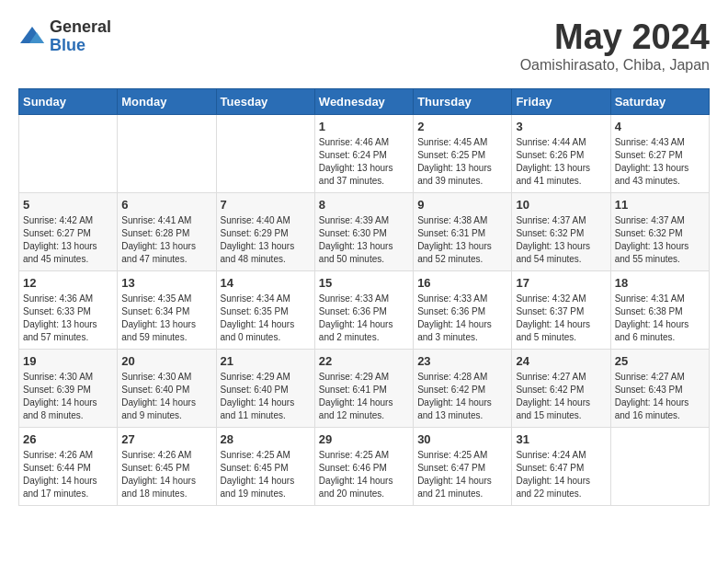  I want to click on day-info: Sunrise: 4:30 AM Sunset: 6:39 PM Dayligh…, so click(68, 396).